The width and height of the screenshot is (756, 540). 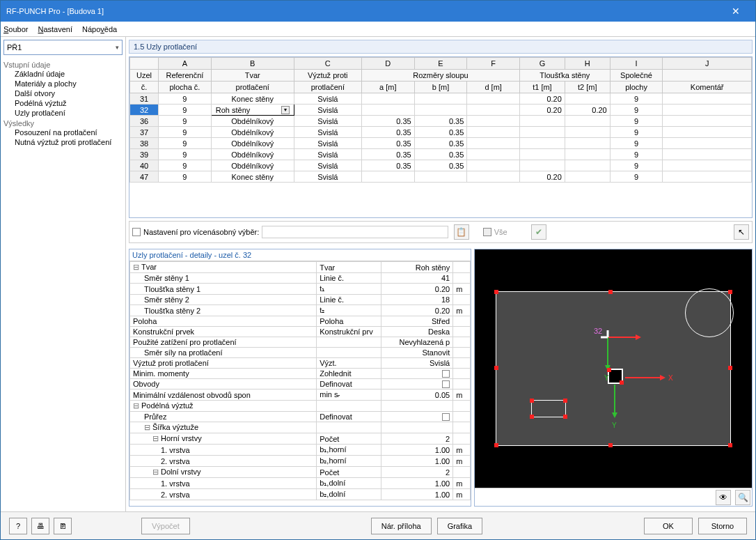 I want to click on detail-row: 2. vrstvab₂,dolní1.00m, so click(x=301, y=495).